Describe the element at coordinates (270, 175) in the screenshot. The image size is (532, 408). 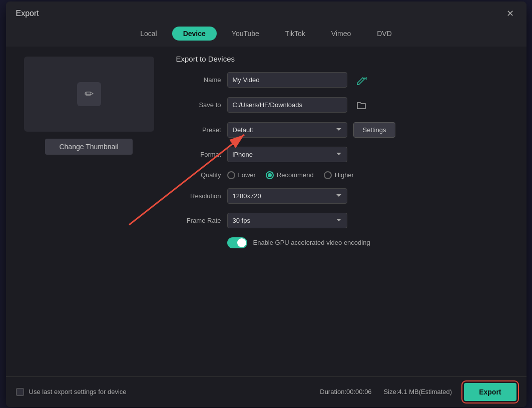
I see `quality-recommend-inner` at that location.